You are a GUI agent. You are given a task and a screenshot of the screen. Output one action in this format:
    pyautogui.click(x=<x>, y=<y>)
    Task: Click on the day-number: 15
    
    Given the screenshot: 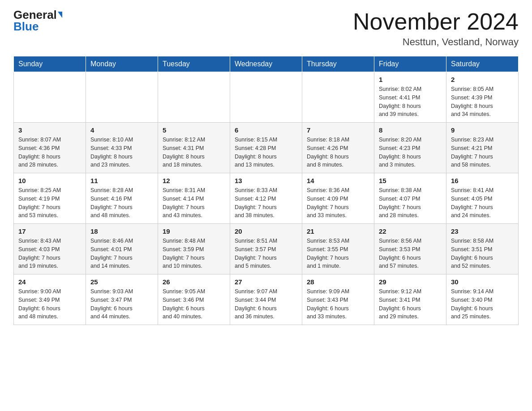 What is the action you would take?
    pyautogui.click(x=410, y=181)
    